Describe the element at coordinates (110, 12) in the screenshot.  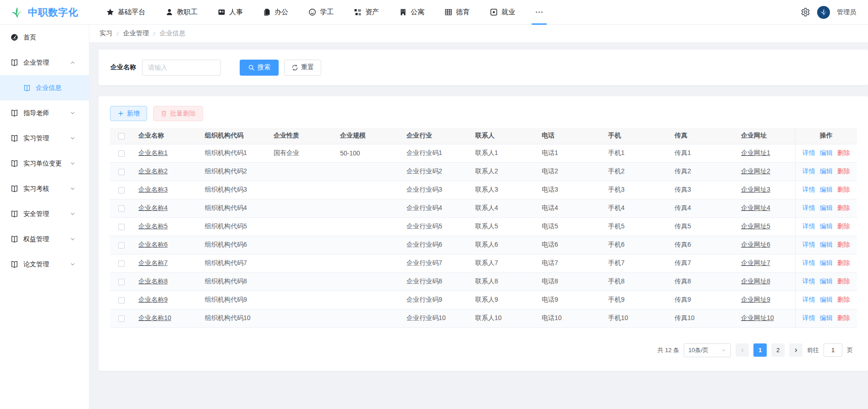
I see `star-icon` at that location.